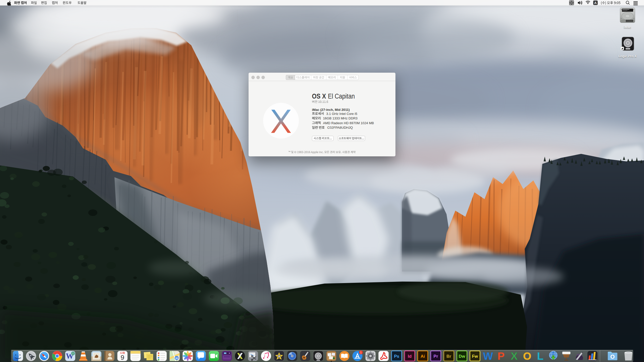  I want to click on svg-text: 1, so click(361, 352).